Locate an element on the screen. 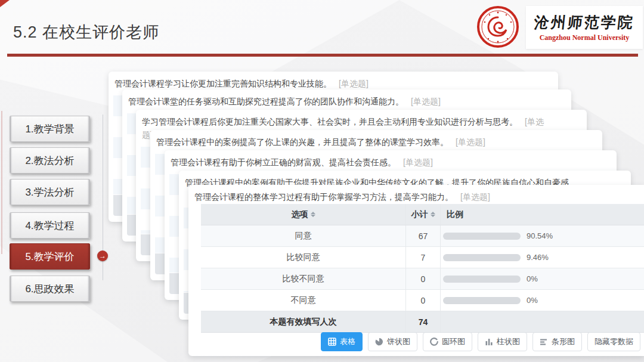 Image resolution: width=644 pixels, height=362 pixels. sidebar-item-learning-method: 3.学法分析 is located at coordinates (50, 192).